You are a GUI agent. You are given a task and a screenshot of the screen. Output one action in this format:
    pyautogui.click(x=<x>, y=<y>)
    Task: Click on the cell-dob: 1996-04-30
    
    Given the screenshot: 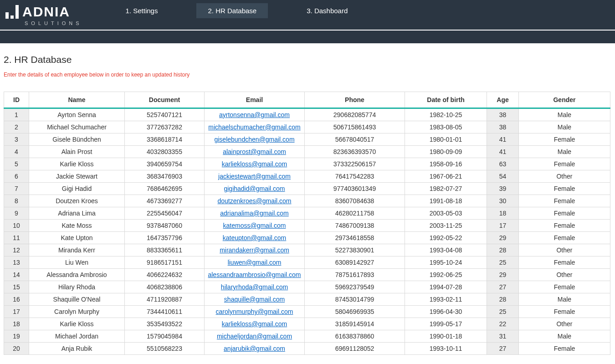 What is the action you would take?
    pyautogui.click(x=446, y=312)
    